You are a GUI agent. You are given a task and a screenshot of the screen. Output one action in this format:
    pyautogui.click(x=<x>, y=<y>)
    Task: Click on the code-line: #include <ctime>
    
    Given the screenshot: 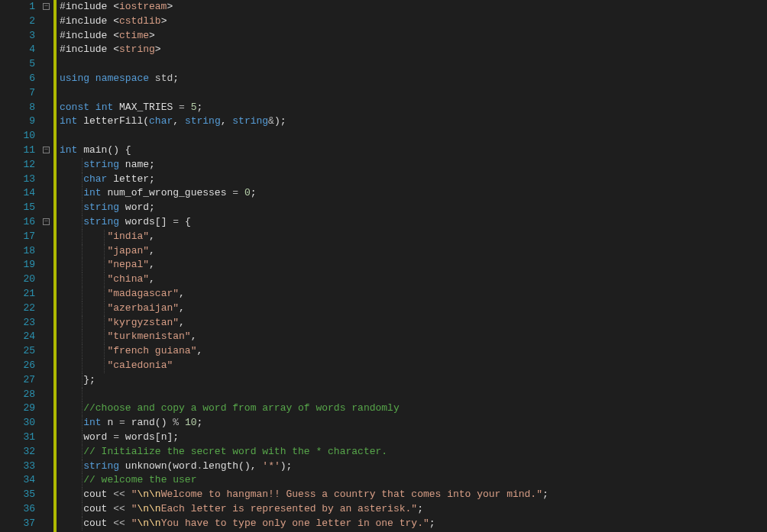 What is the action you would take?
    pyautogui.click(x=413, y=37)
    